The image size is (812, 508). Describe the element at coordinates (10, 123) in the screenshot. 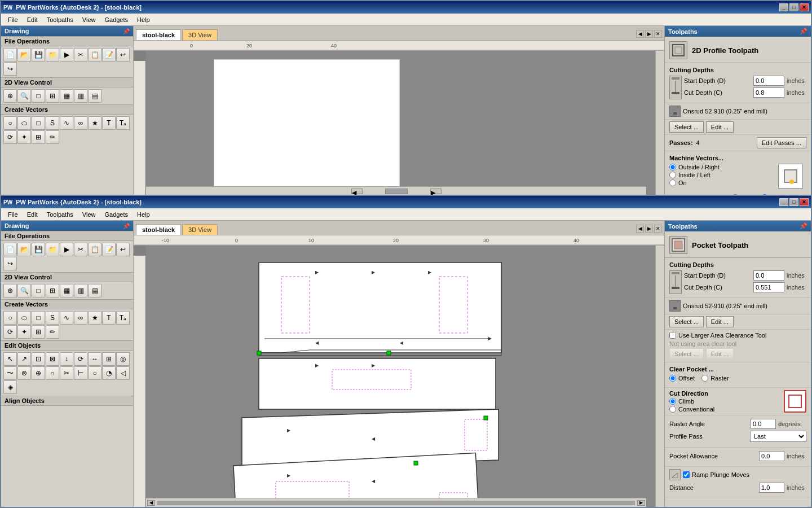

I see `circle-btn: ○` at that location.